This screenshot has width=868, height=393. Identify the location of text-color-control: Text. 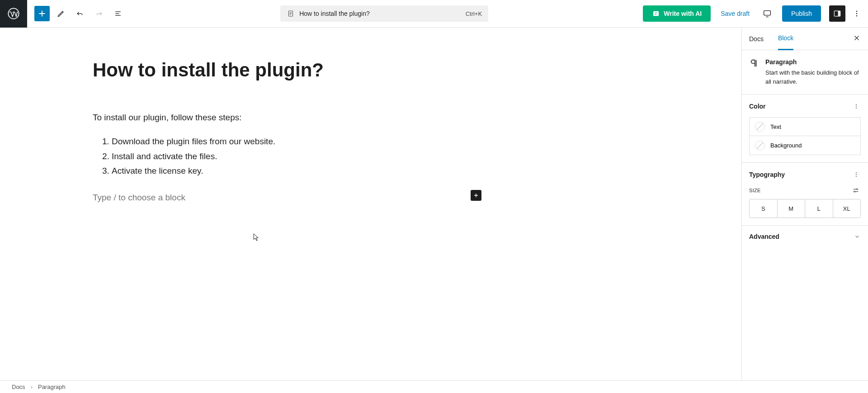
(805, 127).